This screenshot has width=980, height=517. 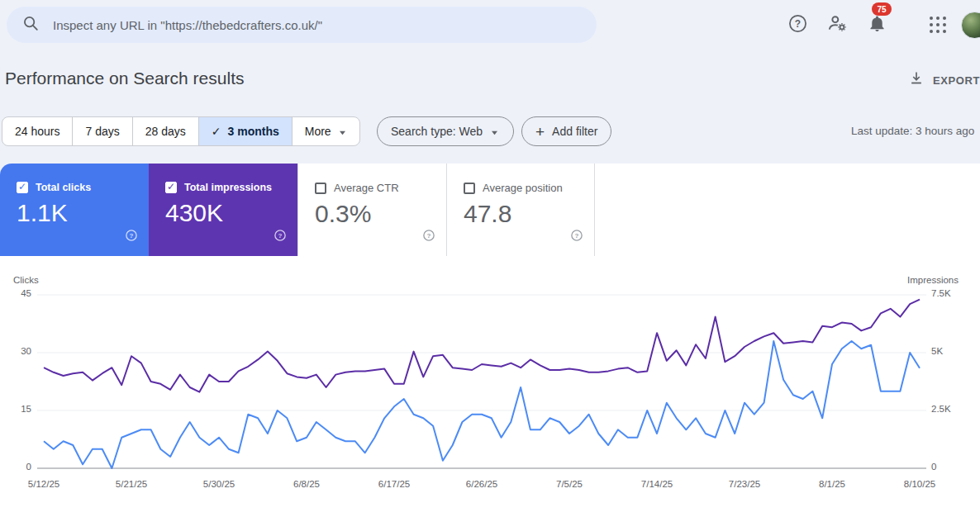 What do you see at coordinates (83, 213) in the screenshot?
I see `metric-value: 1.1K` at bounding box center [83, 213].